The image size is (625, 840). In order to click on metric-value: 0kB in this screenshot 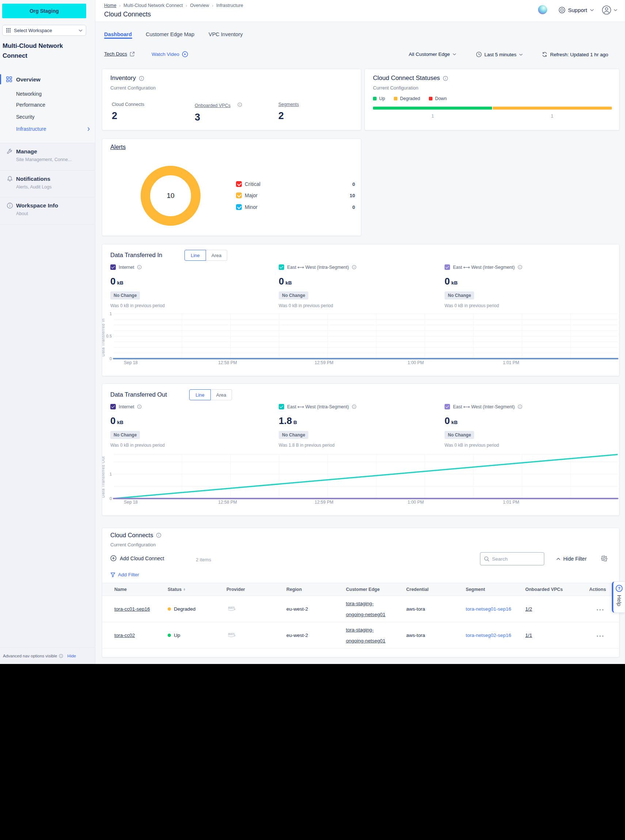, I will do `click(198, 281)`.